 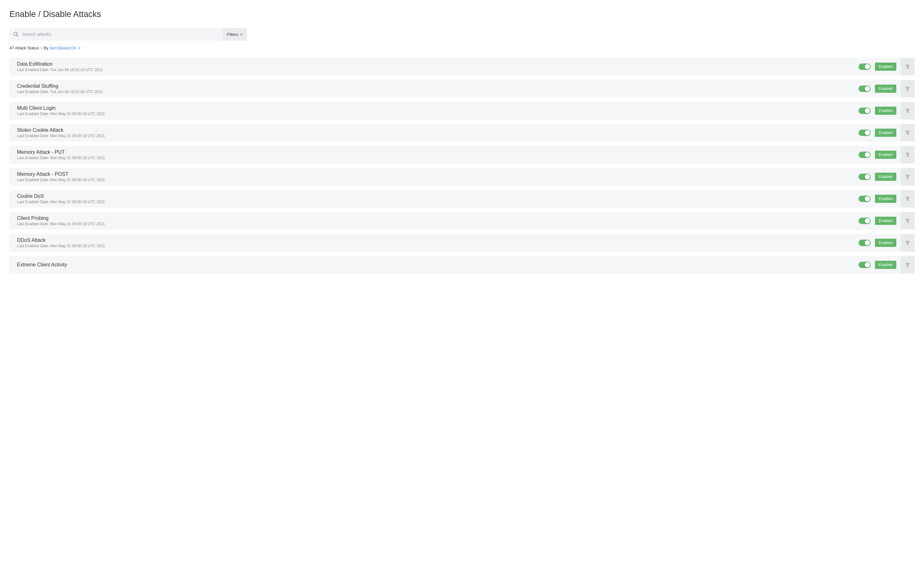 I want to click on attack-name: Memory Attack - POST, so click(x=438, y=174).